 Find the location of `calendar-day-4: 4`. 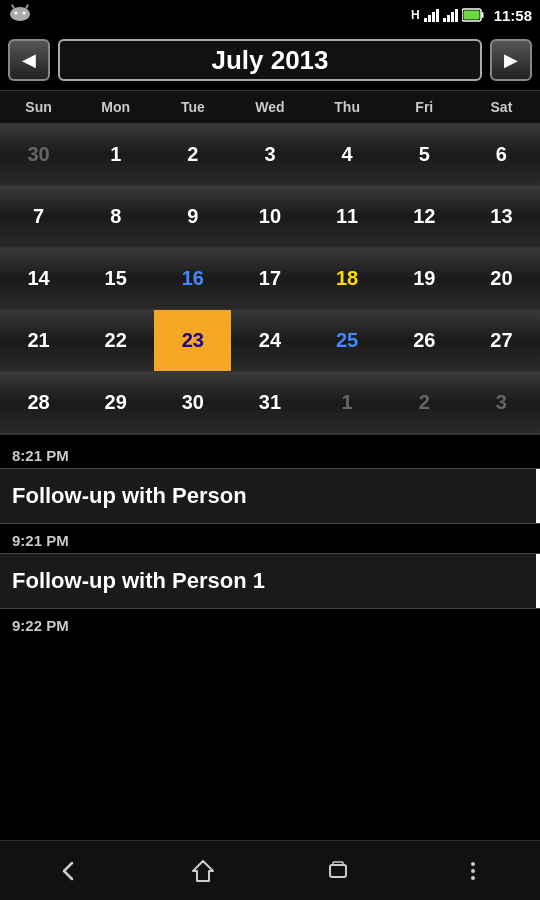

calendar-day-4: 4 is located at coordinates (348, 154).